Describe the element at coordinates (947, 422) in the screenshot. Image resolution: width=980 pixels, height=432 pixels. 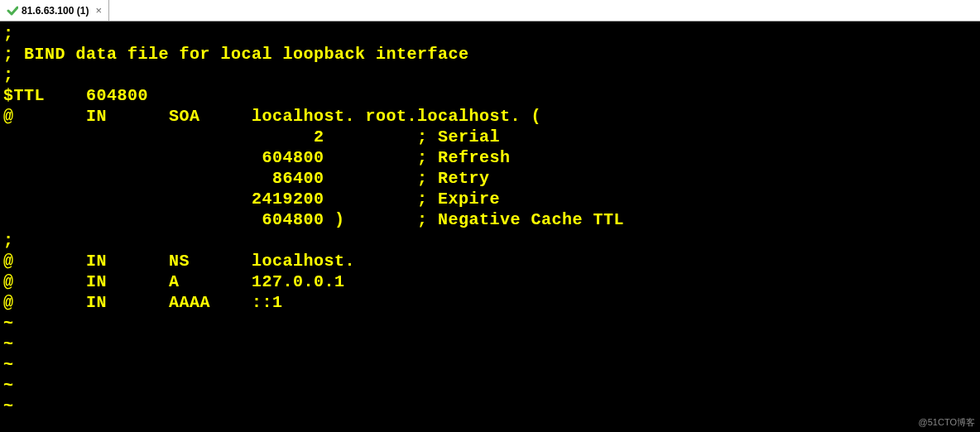
I see `watermark: @51CTO博客` at that location.